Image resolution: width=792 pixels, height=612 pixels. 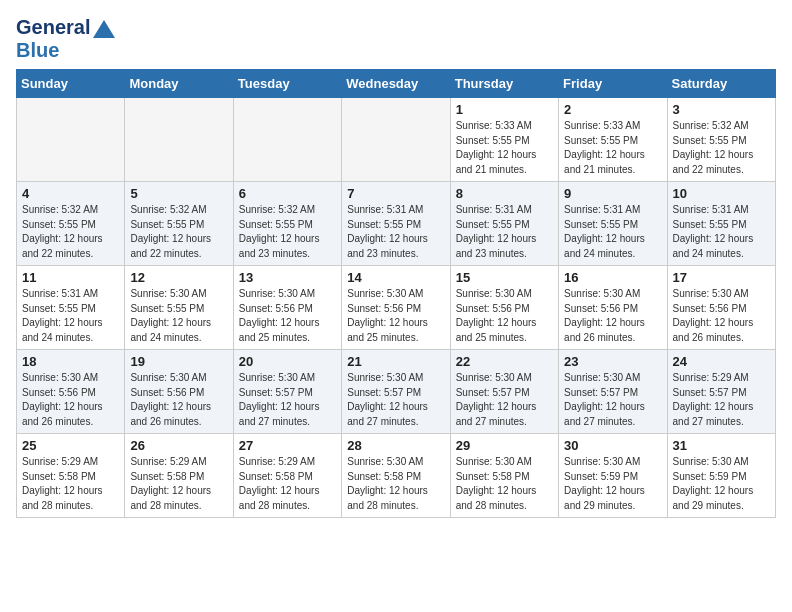 I want to click on logo: General Blue, so click(x=66, y=38).